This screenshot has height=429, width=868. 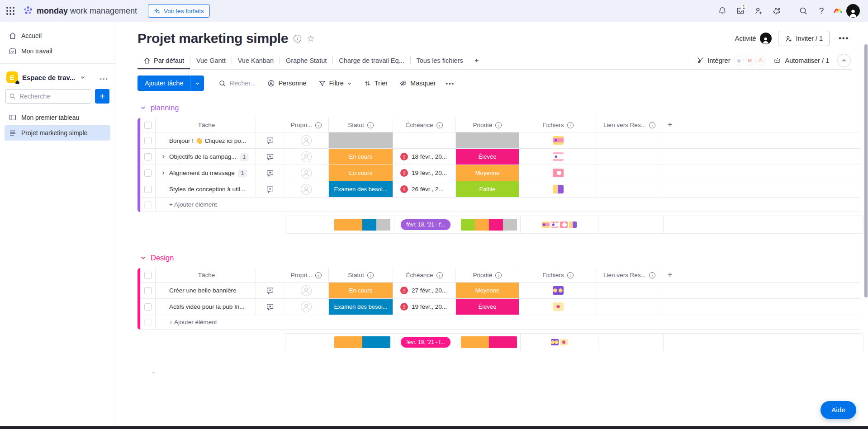 I want to click on column-priority: Prioritéi, so click(x=488, y=275).